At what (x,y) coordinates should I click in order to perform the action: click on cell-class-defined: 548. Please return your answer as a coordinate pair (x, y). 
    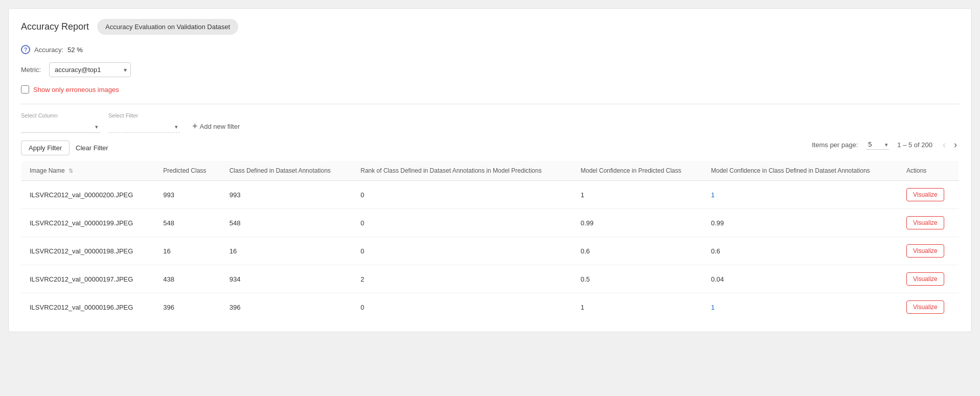
    Looking at the image, I should click on (287, 223).